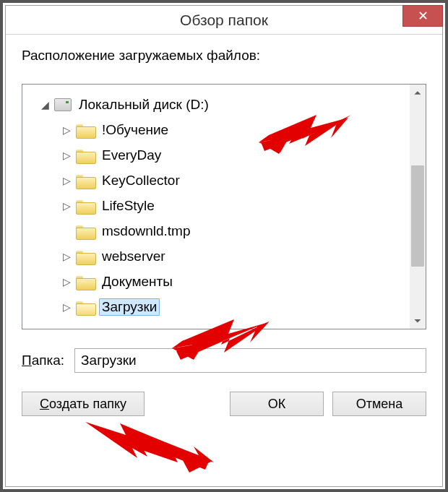  Describe the element at coordinates (217, 282) in the screenshot. I see `tree-item: ▷ Документы` at that location.